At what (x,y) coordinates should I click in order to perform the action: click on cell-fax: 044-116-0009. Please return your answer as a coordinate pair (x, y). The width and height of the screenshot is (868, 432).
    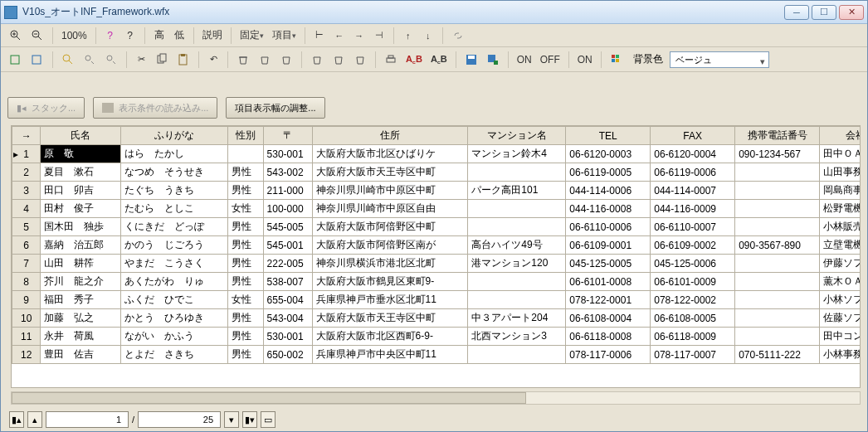
    Looking at the image, I should click on (693, 209).